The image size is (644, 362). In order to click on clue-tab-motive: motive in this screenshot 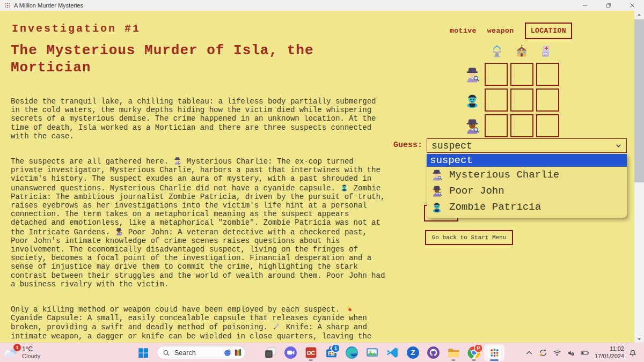, I will do `click(463, 31)`.